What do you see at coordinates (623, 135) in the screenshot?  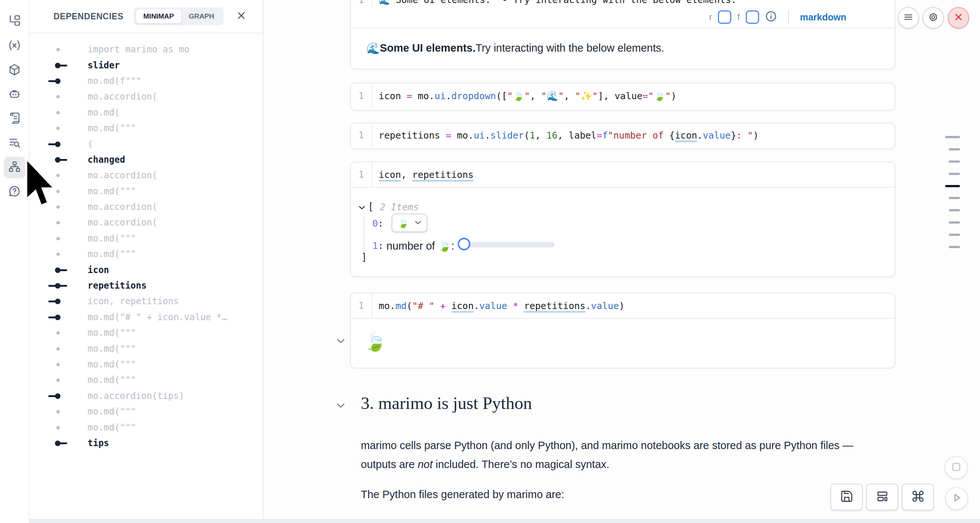 I see `code-editor: 1 repetitions = mo.ui.slider(1, 16, labe…` at bounding box center [623, 135].